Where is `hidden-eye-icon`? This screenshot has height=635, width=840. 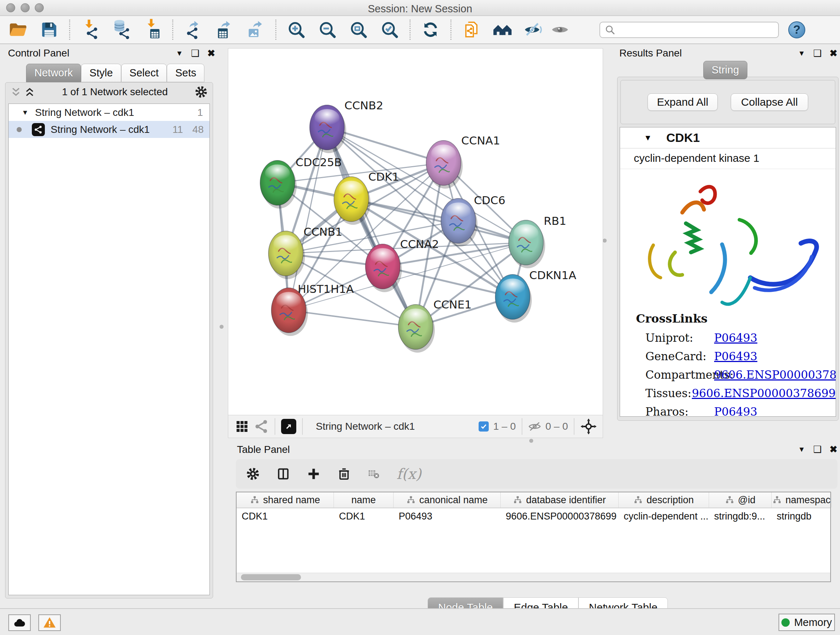 hidden-eye-icon is located at coordinates (535, 426).